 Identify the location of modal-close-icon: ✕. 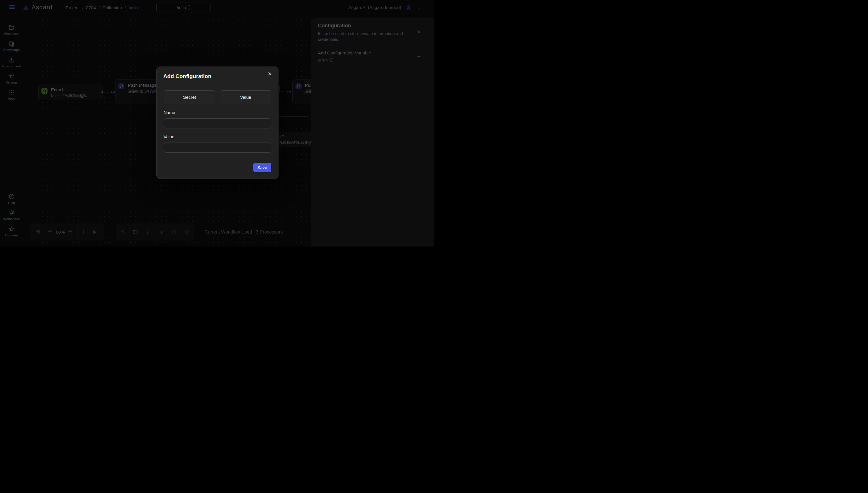
(269, 74).